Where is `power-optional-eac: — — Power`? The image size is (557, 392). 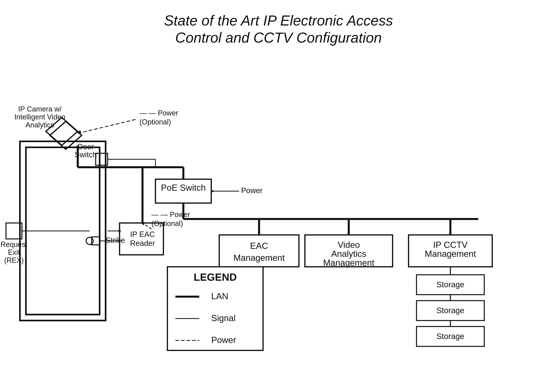 power-optional-eac: — — Power is located at coordinates (171, 215).